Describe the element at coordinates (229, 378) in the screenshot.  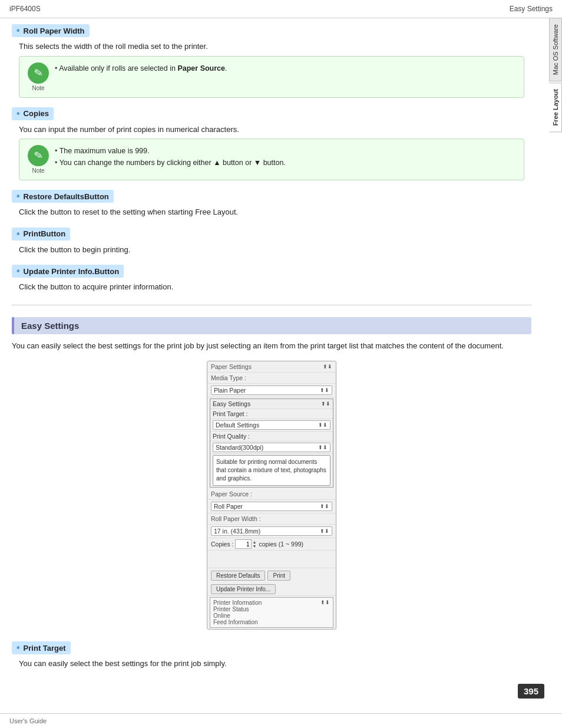
I see `media-type-label: Media Type :` at that location.